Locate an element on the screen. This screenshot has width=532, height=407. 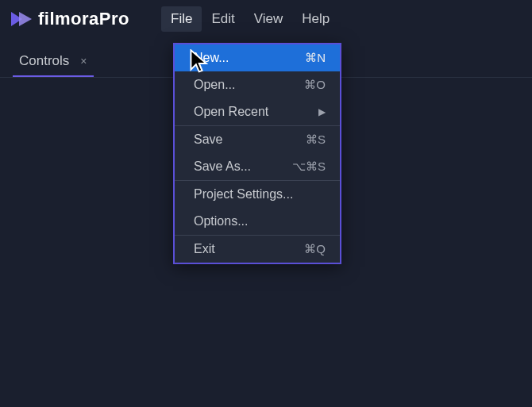
menu-item-label: Project Settings... is located at coordinates (243, 194).